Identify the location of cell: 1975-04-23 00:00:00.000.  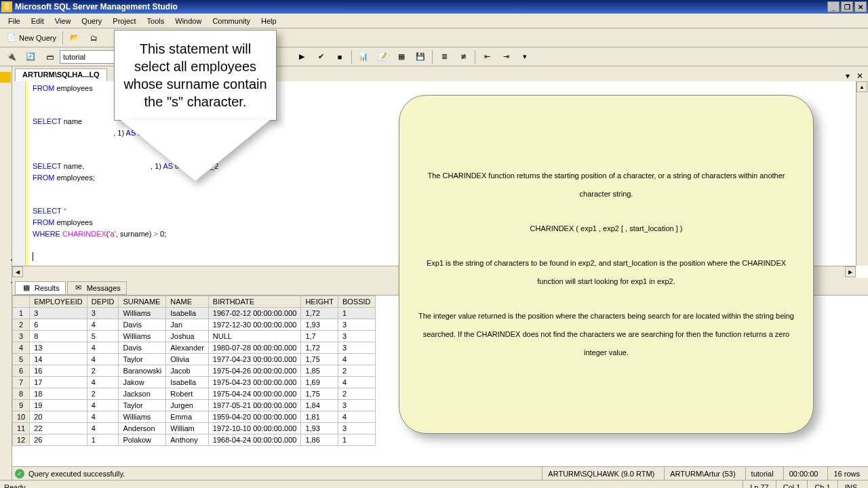
(255, 382).